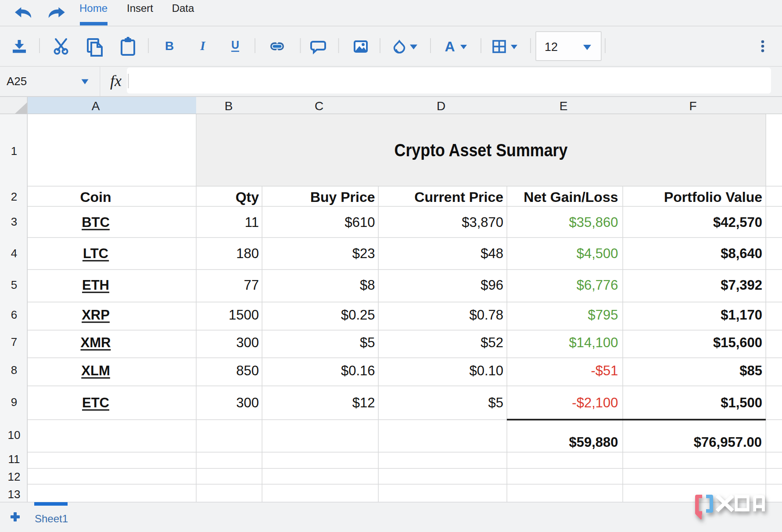  What do you see at coordinates (364, 403) in the screenshot?
I see `svg-text: $12` at bounding box center [364, 403].